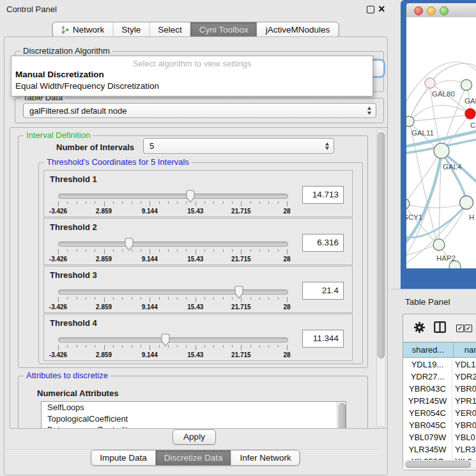 This screenshot has width=476, height=476. I want to click on apply-button: Apply, so click(194, 437).